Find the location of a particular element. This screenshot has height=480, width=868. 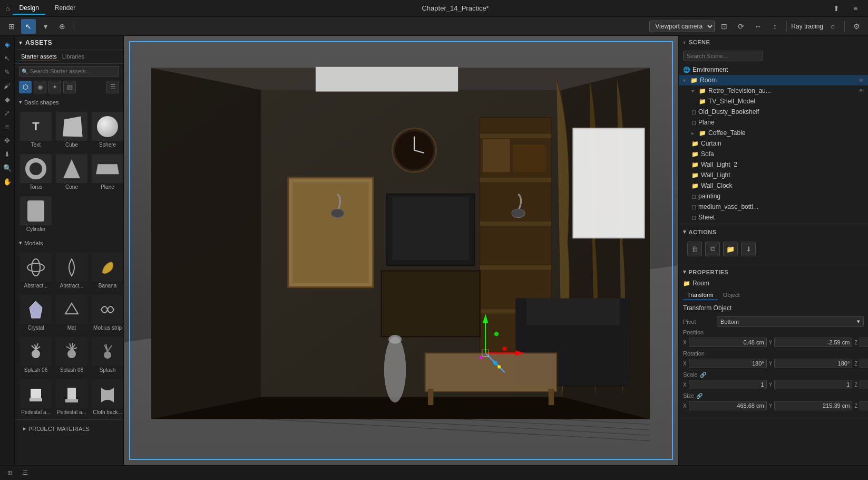

tree-item-room: ▾ 📁 Room 👁 is located at coordinates (774, 80).